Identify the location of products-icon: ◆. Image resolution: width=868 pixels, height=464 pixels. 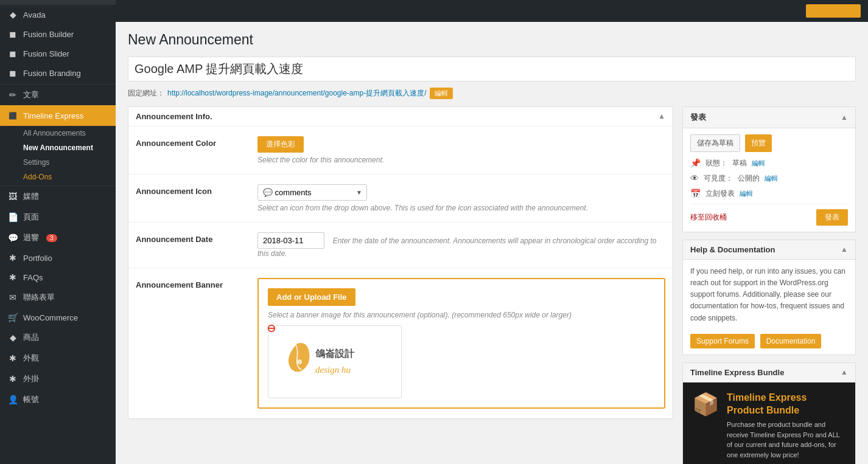
(13, 338).